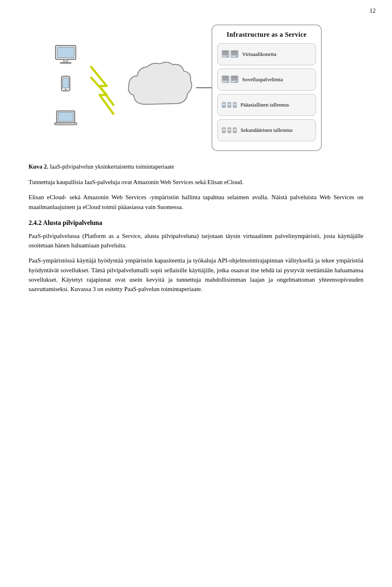 This screenshot has width=392, height=587. What do you see at coordinates (111, 167) in the screenshot?
I see `figure-caption-text: IaaS-pilvipalvelun yksinkertaistettu toi…` at bounding box center [111, 167].